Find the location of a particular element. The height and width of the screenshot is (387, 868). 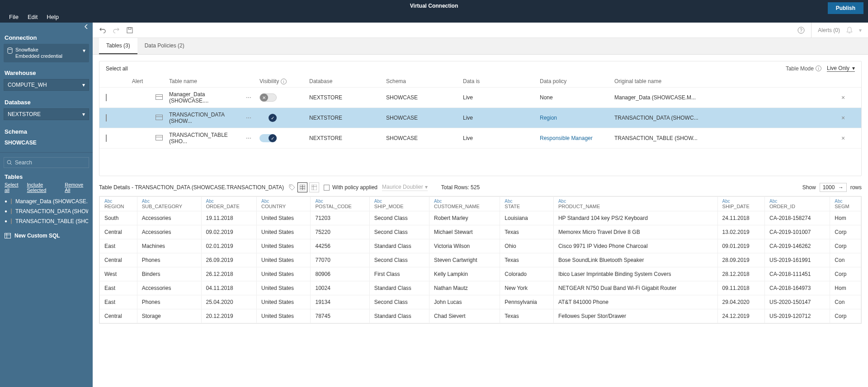

grid-cell: East is located at coordinates (118, 247).